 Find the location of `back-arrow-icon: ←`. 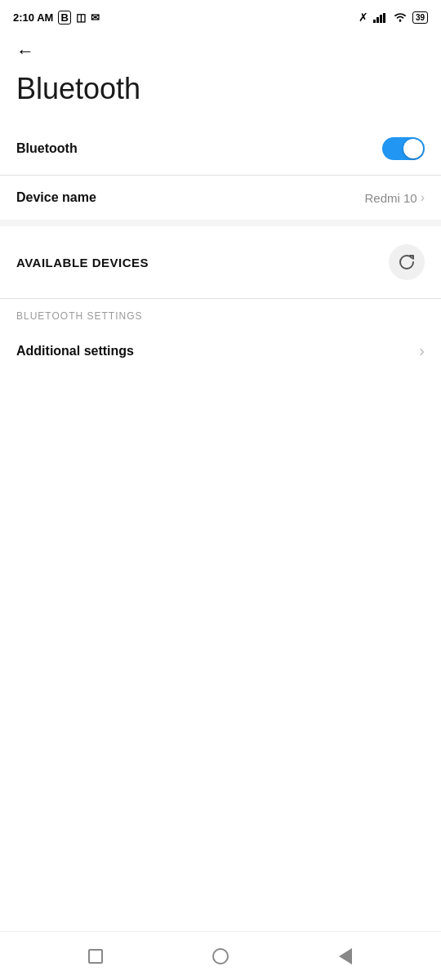

back-arrow-icon: ← is located at coordinates (25, 51).